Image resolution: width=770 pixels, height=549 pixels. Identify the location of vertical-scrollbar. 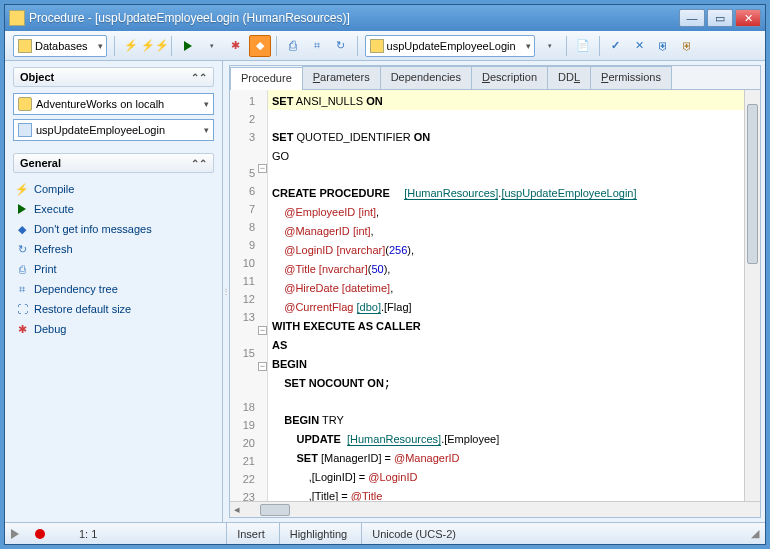
(752, 296).